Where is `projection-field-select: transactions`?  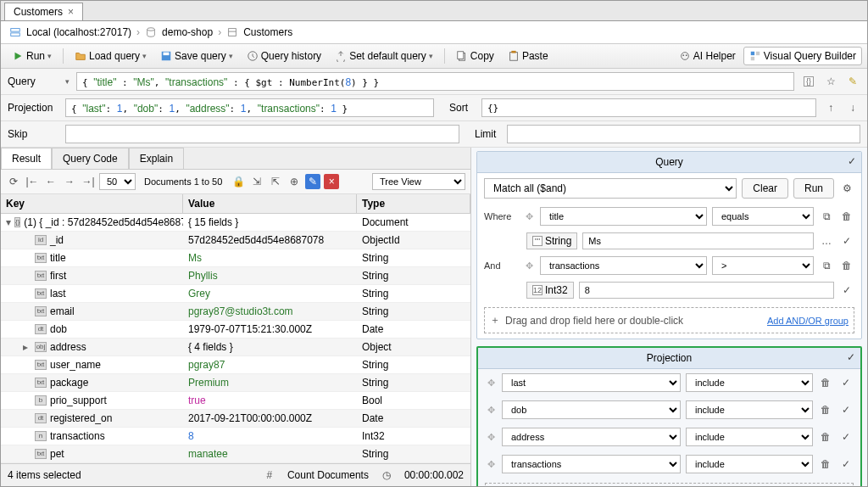
projection-field-select: transactions is located at coordinates (592, 464).